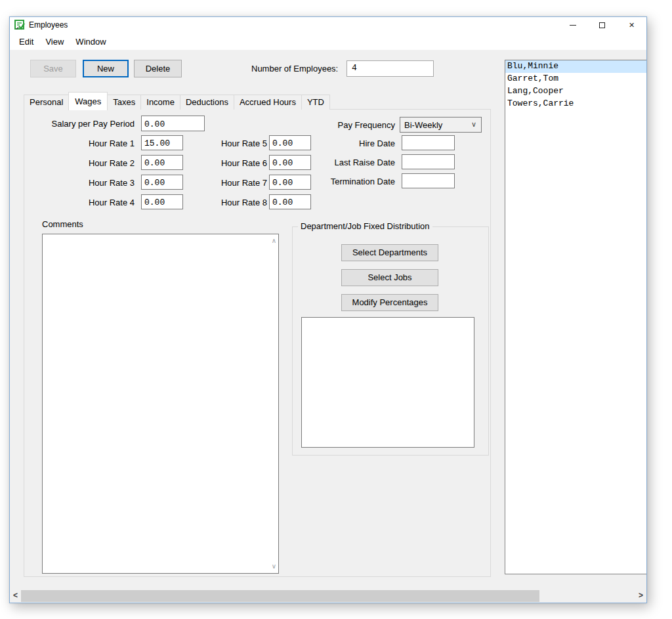  Describe the element at coordinates (162, 143) in the screenshot. I see `hour-rate-1-input` at that location.